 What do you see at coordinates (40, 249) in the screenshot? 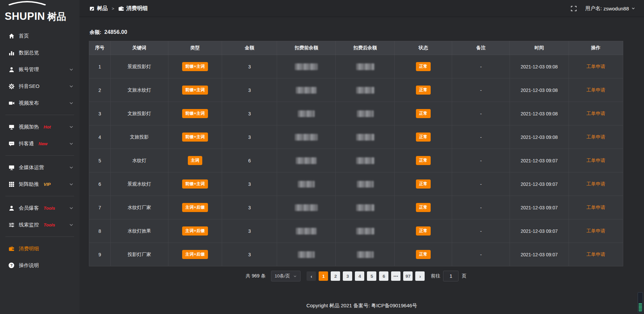
I see `sidebar-item-consumption-detail: 消费明细` at bounding box center [40, 249].